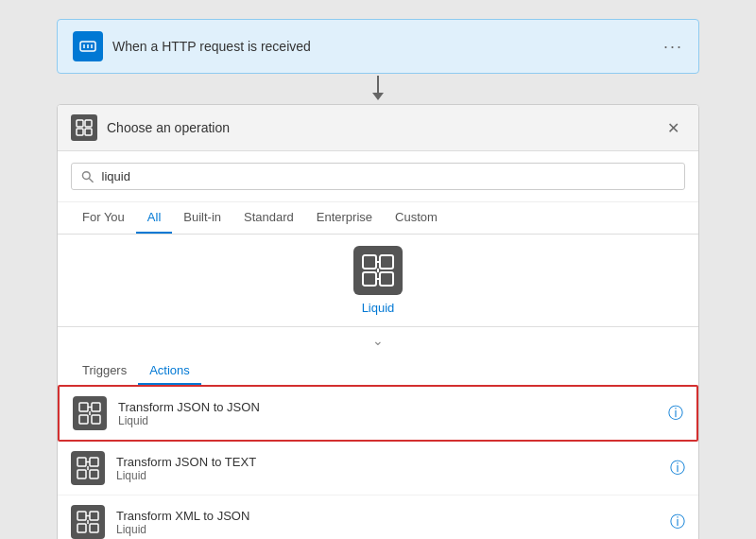 This screenshot has height=539, width=756. Describe the element at coordinates (90, 413) in the screenshot. I see `transform-json-json-icon` at that location.